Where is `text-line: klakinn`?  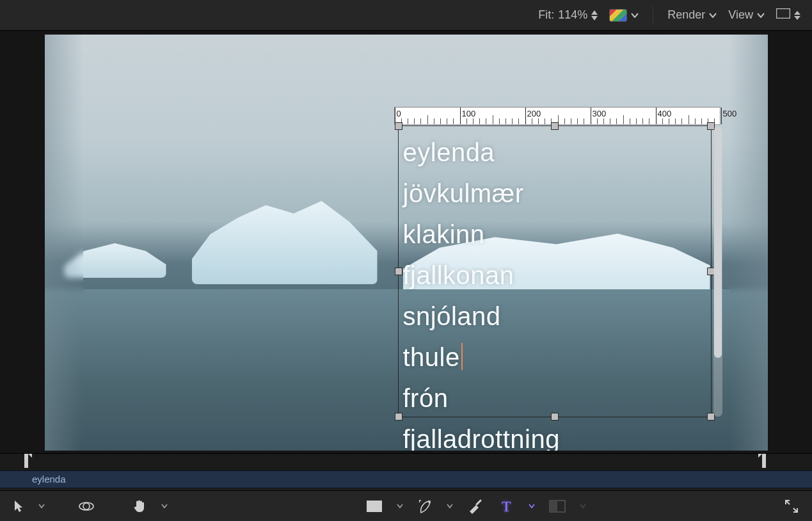 text-line: klakinn is located at coordinates (481, 234).